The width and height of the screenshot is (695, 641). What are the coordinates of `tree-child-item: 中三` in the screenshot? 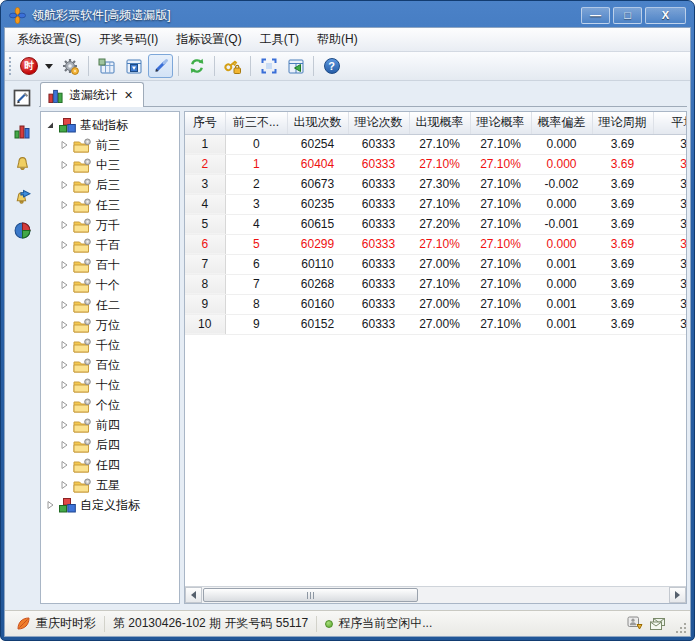 It's located at (110, 165).